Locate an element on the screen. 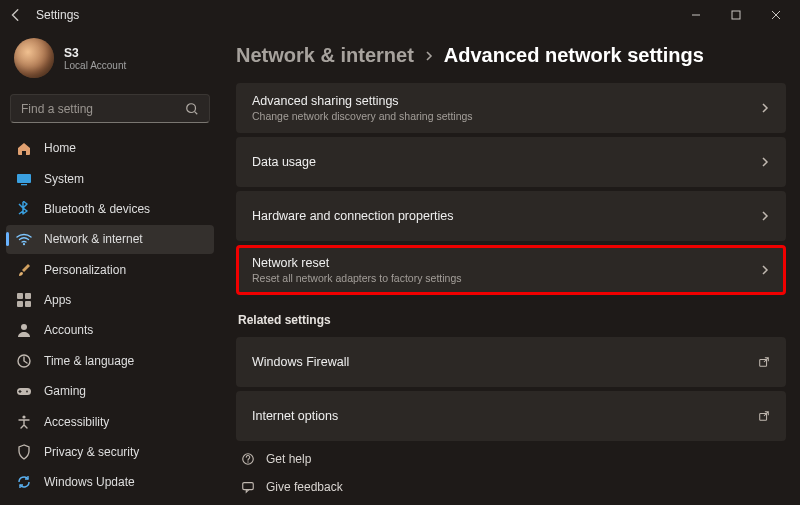 The width and height of the screenshot is (800, 505). card-title: Data usage is located at coordinates (506, 162).